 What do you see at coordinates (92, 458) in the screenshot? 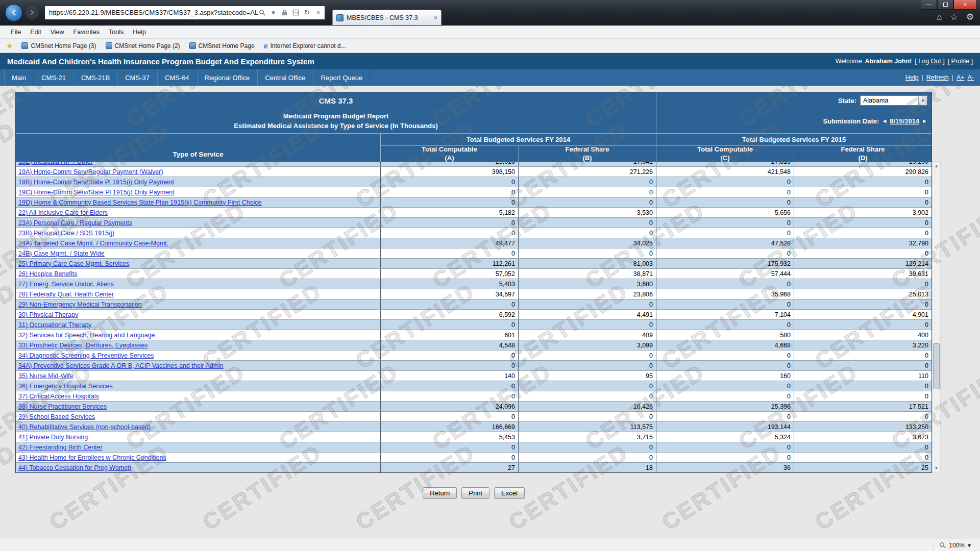
I see `service-link: 43) Health Home for Enrollees w Chronic …` at bounding box center [92, 458].